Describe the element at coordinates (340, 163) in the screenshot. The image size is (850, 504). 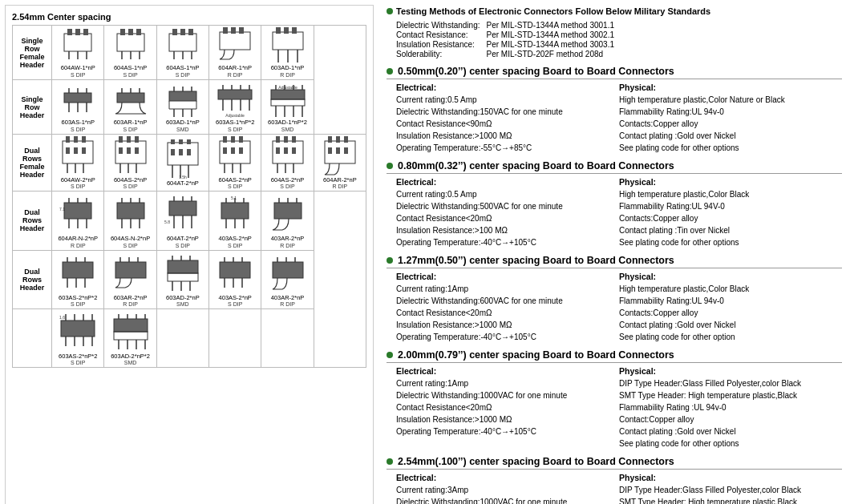
I see `list-item: 604AR-2*nP R DIP` at that location.